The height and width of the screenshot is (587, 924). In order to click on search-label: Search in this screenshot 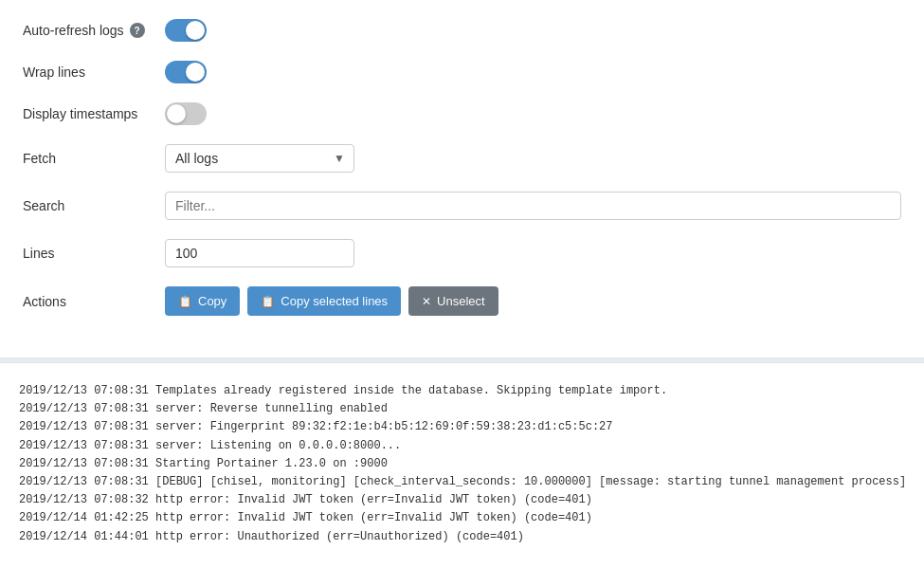, I will do `click(94, 206)`.